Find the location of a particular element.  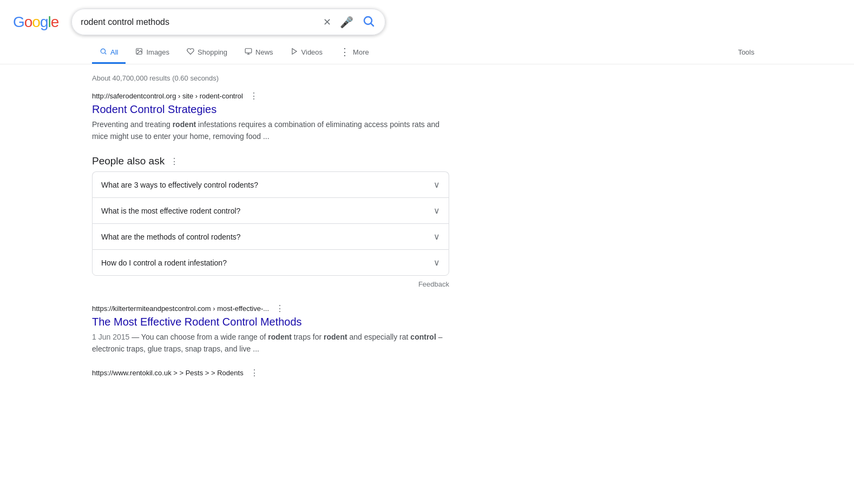

mic-button: 🎤 is located at coordinates (346, 22).